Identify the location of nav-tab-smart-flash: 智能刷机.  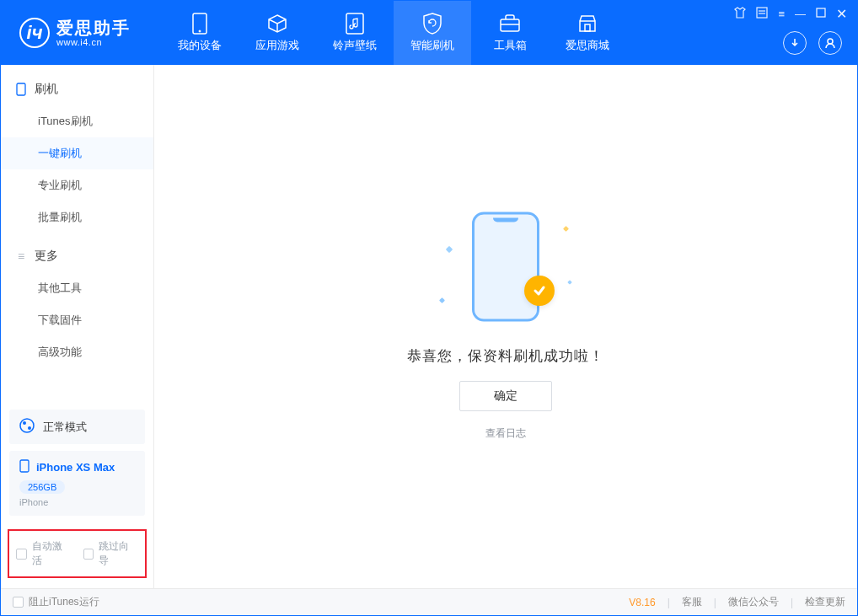
(432, 33).